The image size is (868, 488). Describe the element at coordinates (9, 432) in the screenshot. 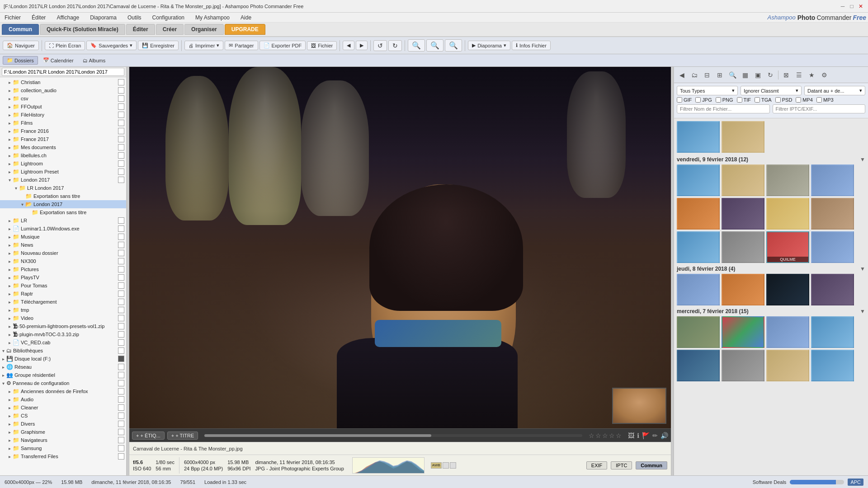

I see `tree-expand-graphisme: ▸` at that location.